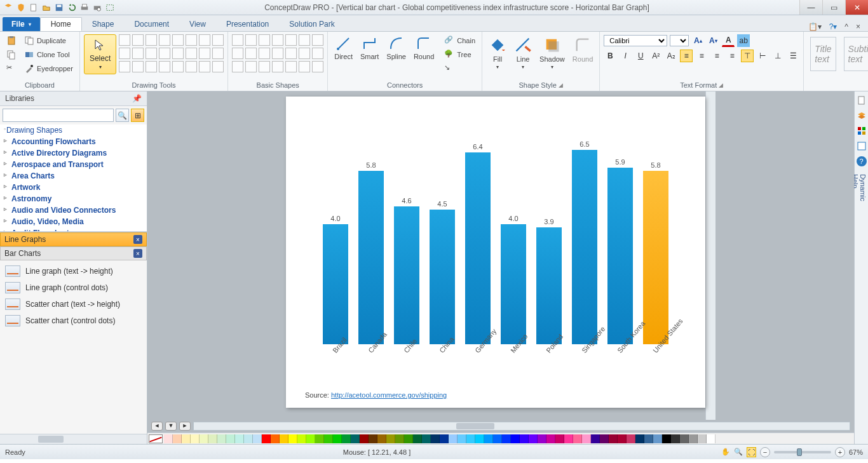 The height and width of the screenshot is (463, 868). What do you see at coordinates (656, 56) in the screenshot?
I see `superscript-icon: A²` at bounding box center [656, 56].